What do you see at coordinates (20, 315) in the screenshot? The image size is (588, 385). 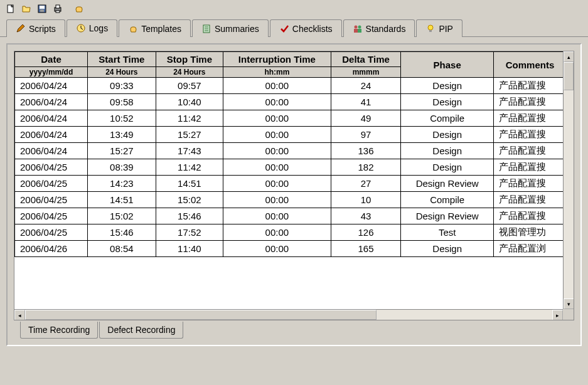 I see `scroll-left-button: ◂` at bounding box center [20, 315].